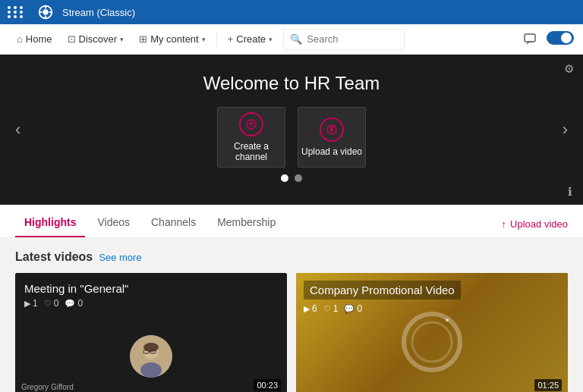 The height and width of the screenshot is (392, 583). I want to click on video-title-2: Company Promotional Video, so click(383, 290).